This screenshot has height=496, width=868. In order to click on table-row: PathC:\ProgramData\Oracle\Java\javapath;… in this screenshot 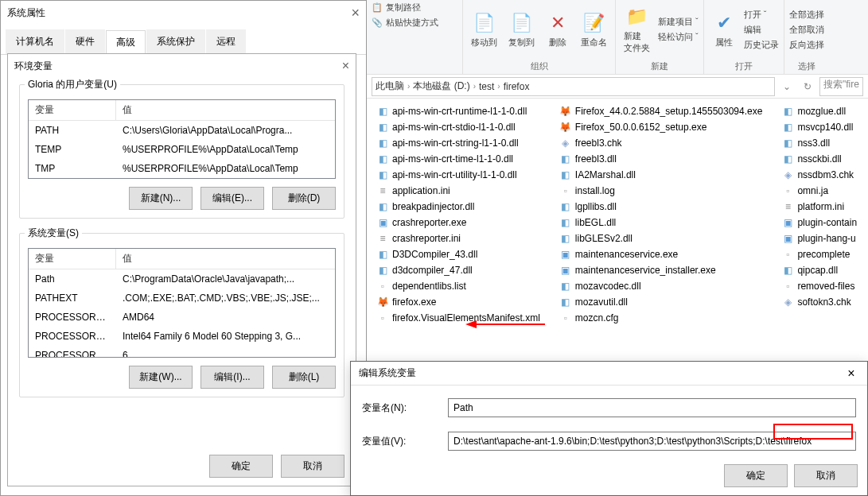, I will do `click(181, 279)`.